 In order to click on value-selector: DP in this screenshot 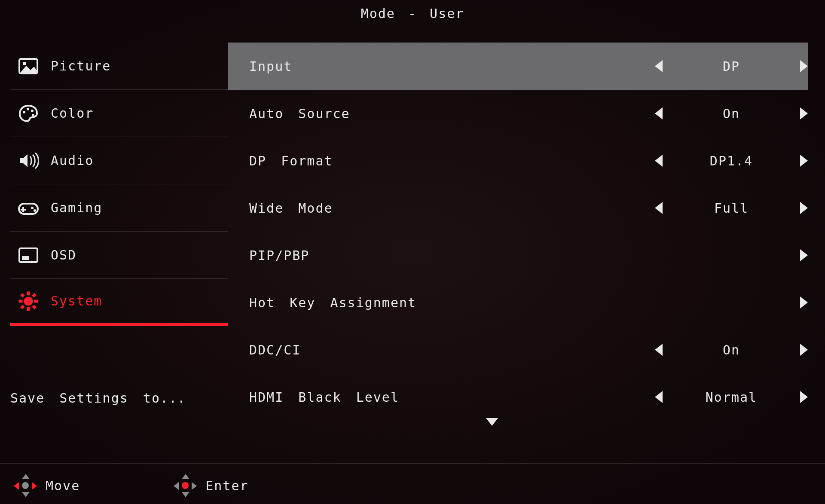, I will do `click(666, 66)`.